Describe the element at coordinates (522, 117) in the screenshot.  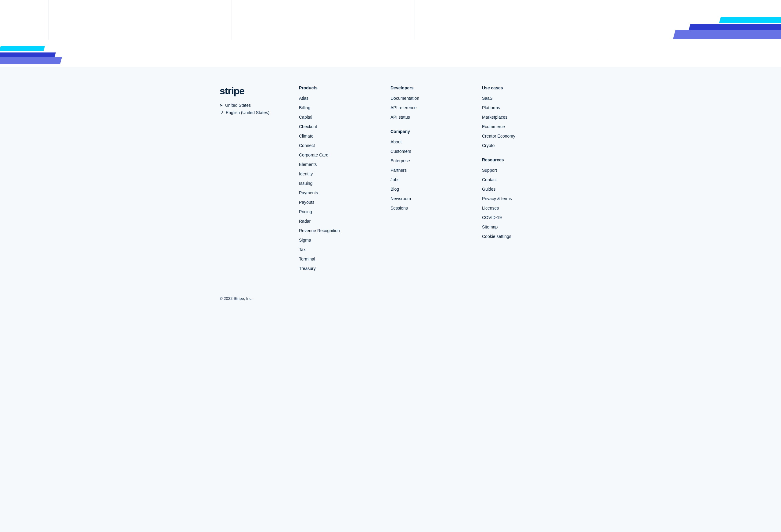
I see `usecase-link: Marketplaces` at that location.